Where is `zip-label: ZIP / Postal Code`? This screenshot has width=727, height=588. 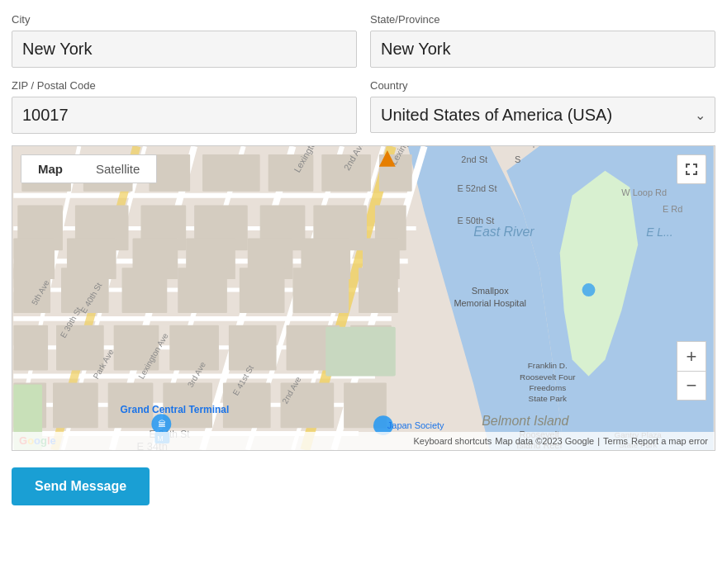
zip-label: ZIP / Postal Code is located at coordinates (184, 86).